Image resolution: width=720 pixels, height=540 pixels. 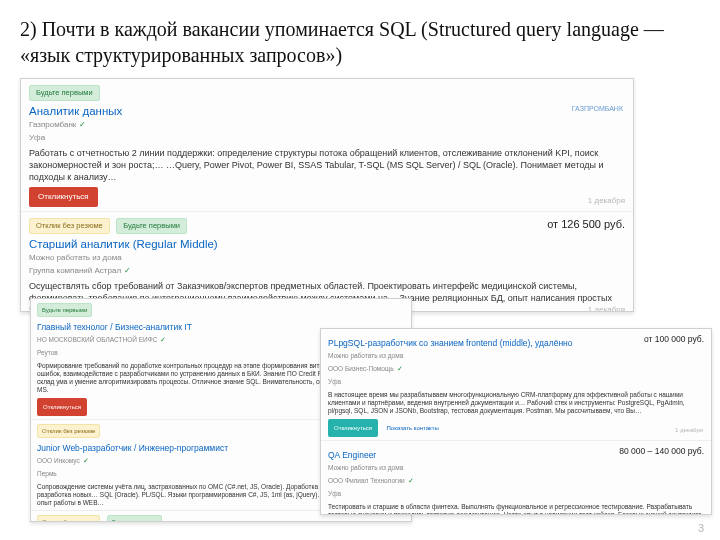 What do you see at coordinates (124, 244) in the screenshot?
I see `job-title-link: Старший аналитик (Regular Middle)` at bounding box center [124, 244].